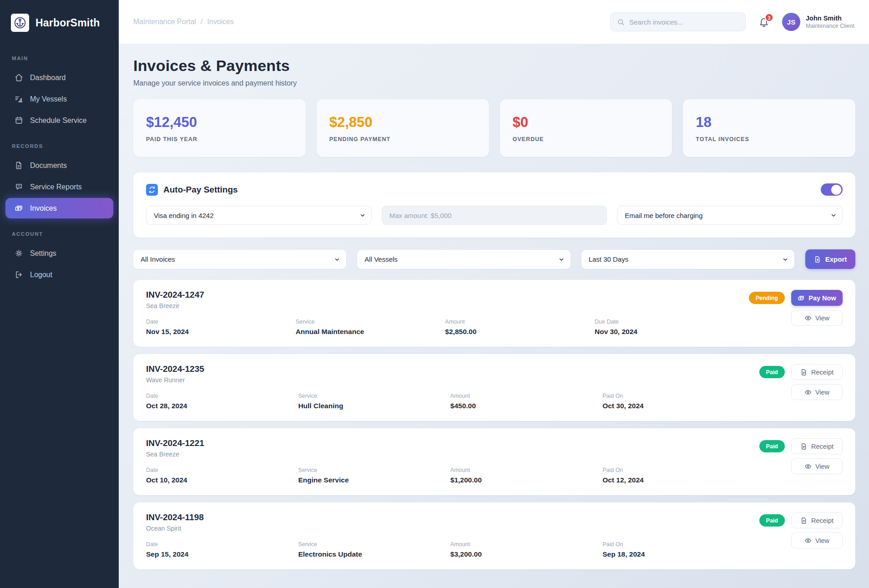  Describe the element at coordinates (522, 406) in the screenshot. I see `field-value: $450.00` at that location.